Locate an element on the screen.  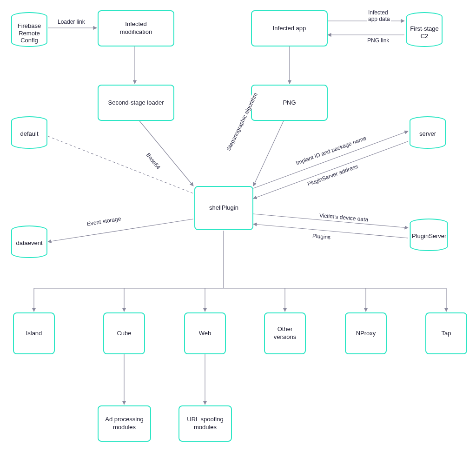
label-stego: Steganographic algorithm is located at coordinates (242, 122).